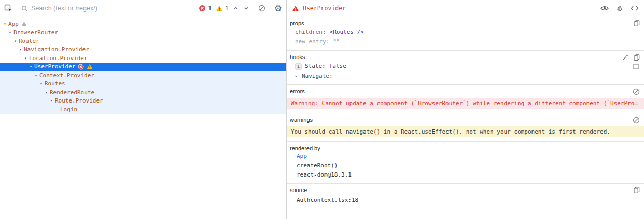  What do you see at coordinates (297, 76) in the screenshot?
I see `collapsed-arrow-icon: ▸` at bounding box center [297, 76].